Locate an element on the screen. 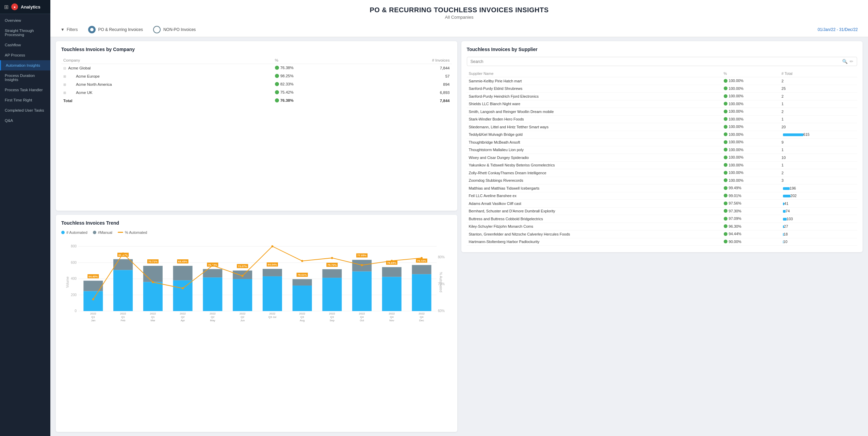  supplier-name-cell: Teddy&Kiel Mulvagh Bridge gold is located at coordinates (594, 135).